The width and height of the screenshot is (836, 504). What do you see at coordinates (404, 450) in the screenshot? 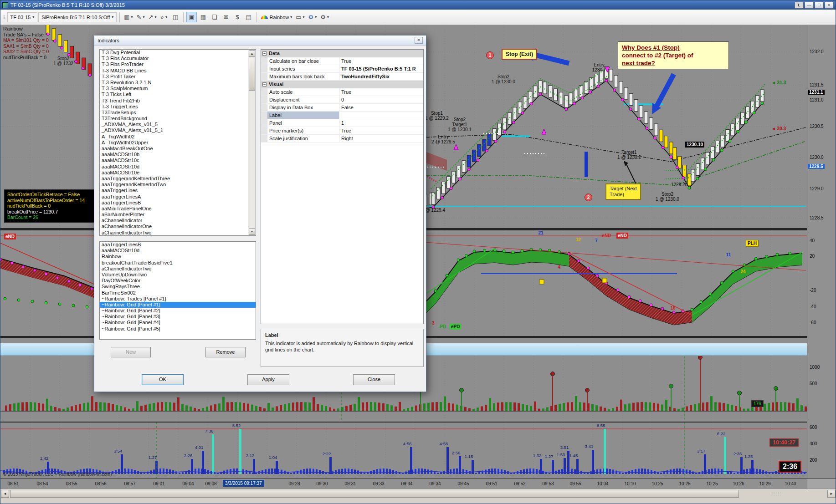
I see `bar-timer-panel-chart` at bounding box center [404, 450].